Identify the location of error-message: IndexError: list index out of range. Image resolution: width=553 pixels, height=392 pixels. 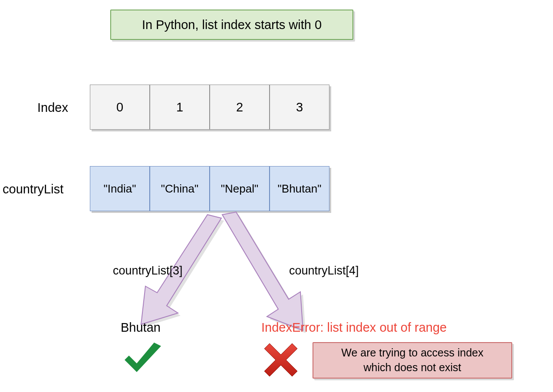
(354, 328).